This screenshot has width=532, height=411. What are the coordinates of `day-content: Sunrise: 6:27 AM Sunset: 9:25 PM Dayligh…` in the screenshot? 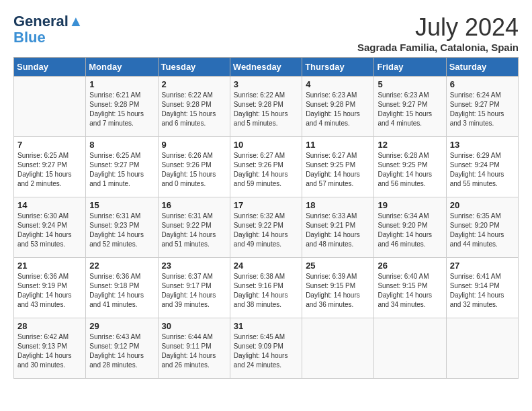 It's located at (338, 170).